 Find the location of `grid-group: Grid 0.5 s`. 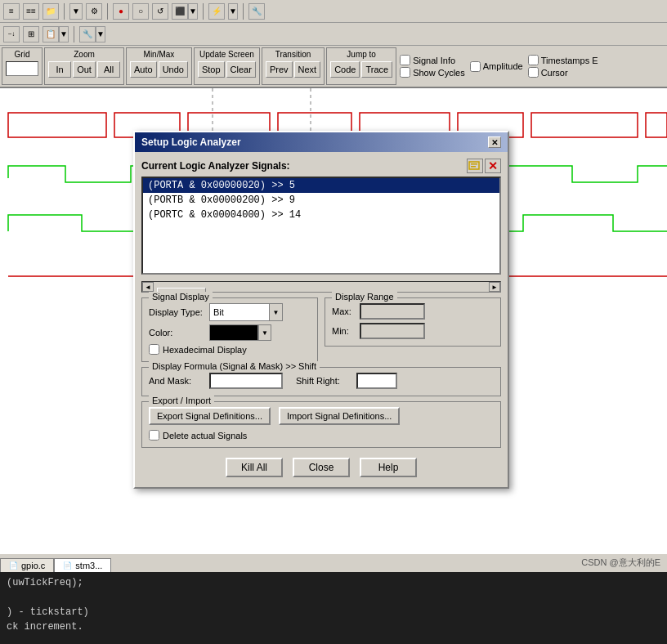

grid-group: Grid 0.5 s is located at coordinates (22, 66).